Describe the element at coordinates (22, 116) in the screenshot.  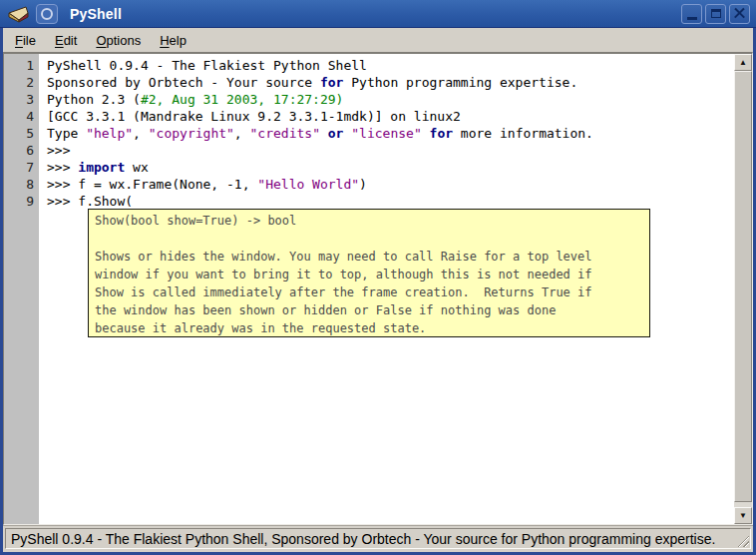
I see `line-number: 4` at that location.